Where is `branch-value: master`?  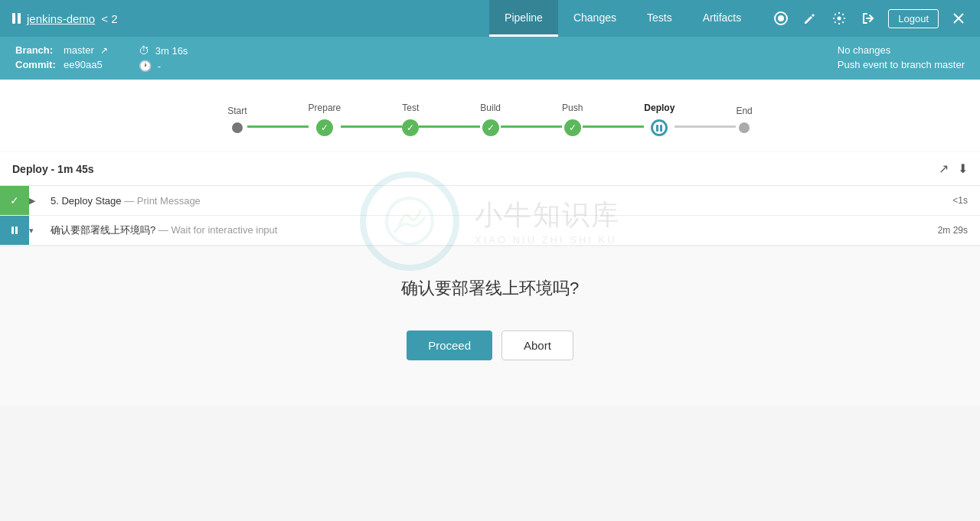
branch-value: master is located at coordinates (79, 50).